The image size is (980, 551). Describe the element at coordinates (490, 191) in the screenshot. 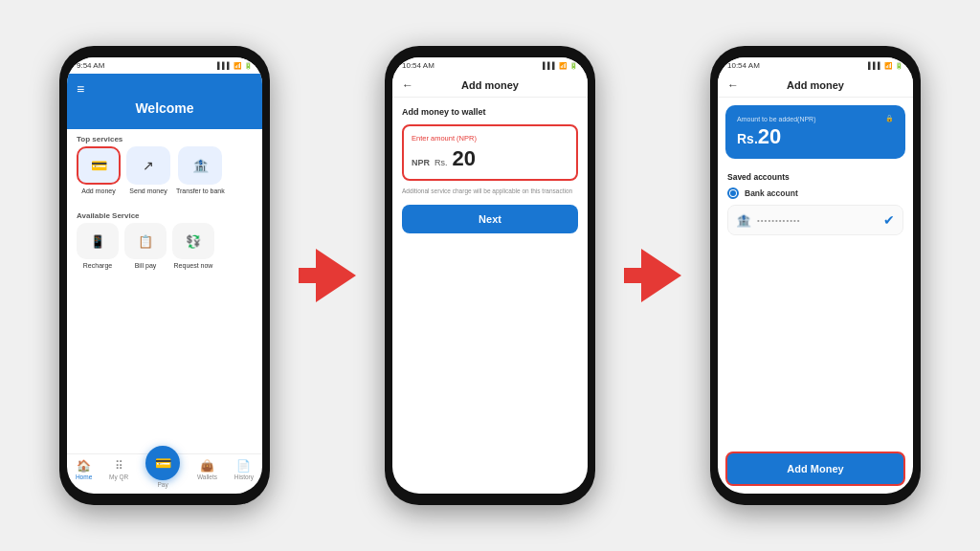

I see `service-charge-text: Additional service charge will be applic…` at that location.